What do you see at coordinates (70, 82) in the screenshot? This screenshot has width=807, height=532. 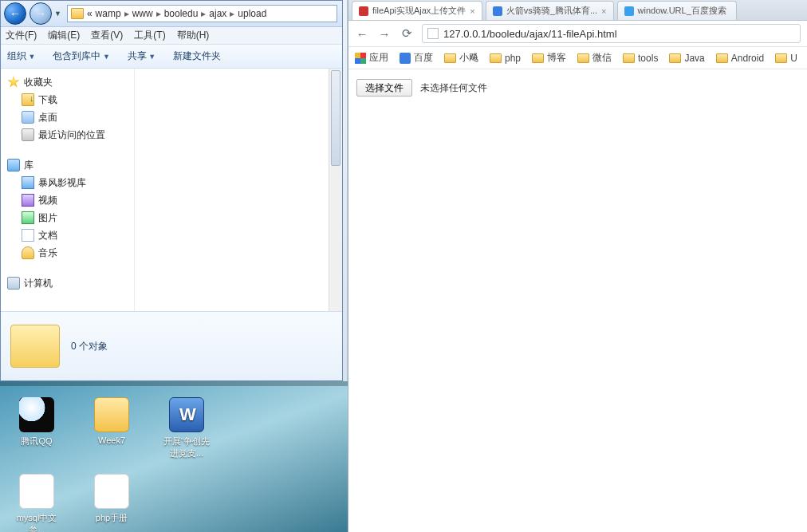 I see `tree-favorites: 收藏夹` at bounding box center [70, 82].